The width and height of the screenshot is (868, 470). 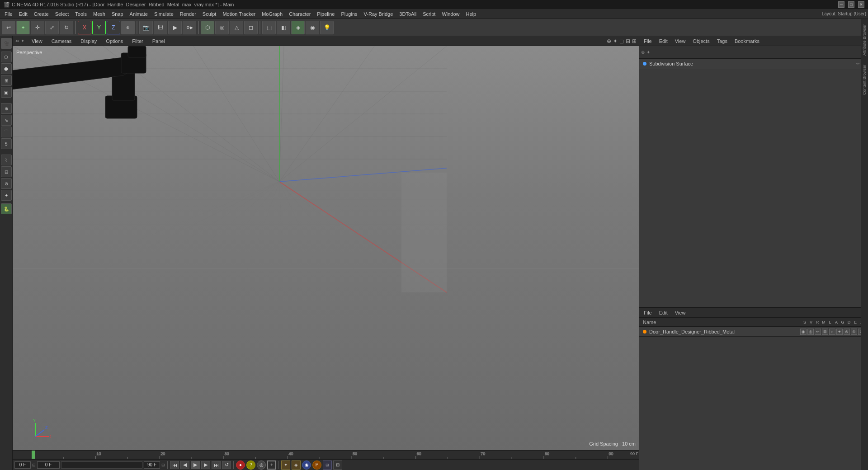 I want to click on attr-key-icon: ⊕, so click(x=854, y=332).